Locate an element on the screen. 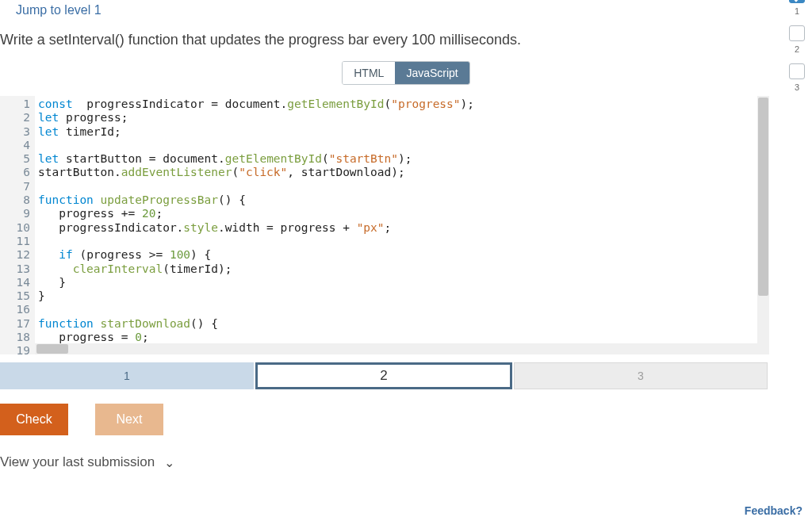 The width and height of the screenshot is (812, 517). chevron-down-icon: ⌄ is located at coordinates (170, 463).